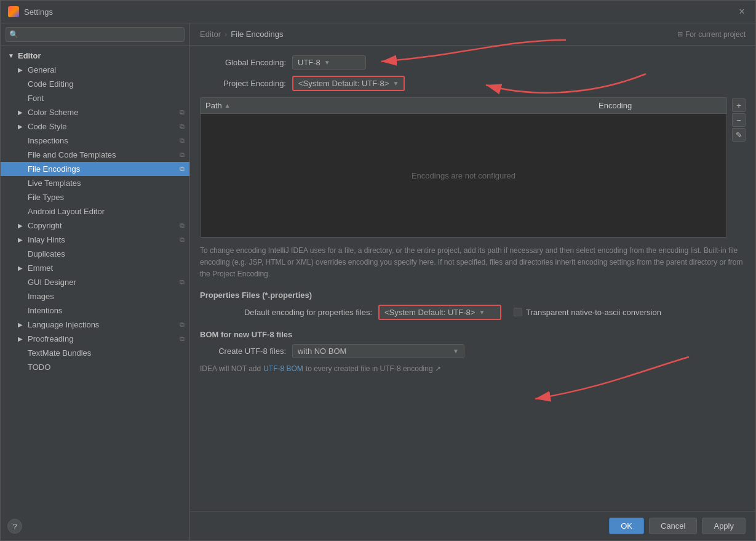  What do you see at coordinates (42, 70) in the screenshot?
I see `sidebar-label-general: General` at bounding box center [42, 70].